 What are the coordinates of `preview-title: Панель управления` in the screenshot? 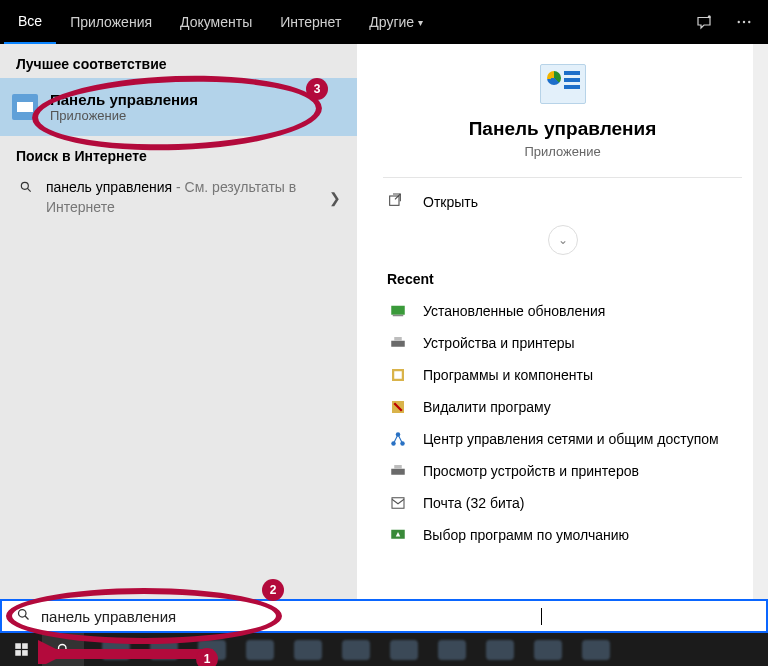 It's located at (563, 129).